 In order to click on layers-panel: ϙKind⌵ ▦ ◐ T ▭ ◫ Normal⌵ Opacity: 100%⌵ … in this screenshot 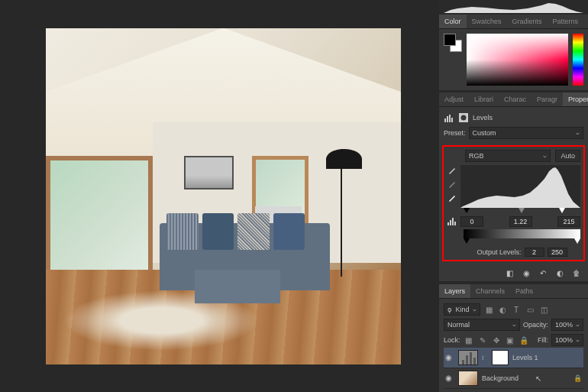, I will do `click(513, 345)`.